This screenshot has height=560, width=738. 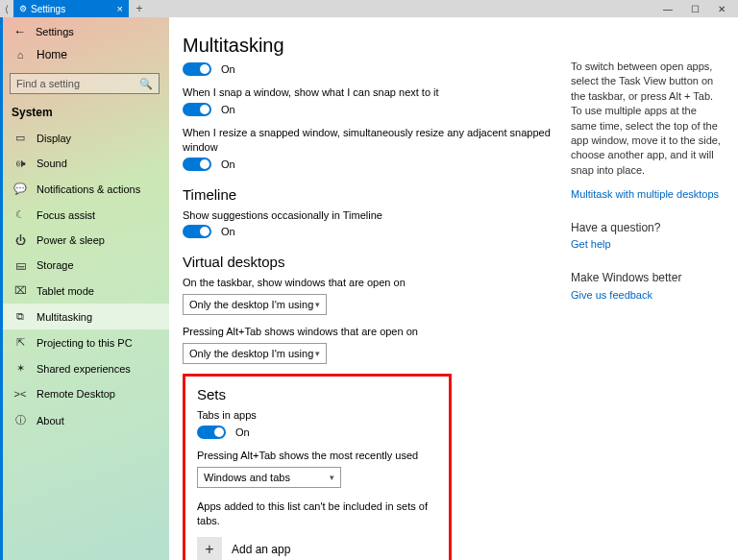 I want to click on nav-label: Notifications & actions, so click(x=88, y=189).